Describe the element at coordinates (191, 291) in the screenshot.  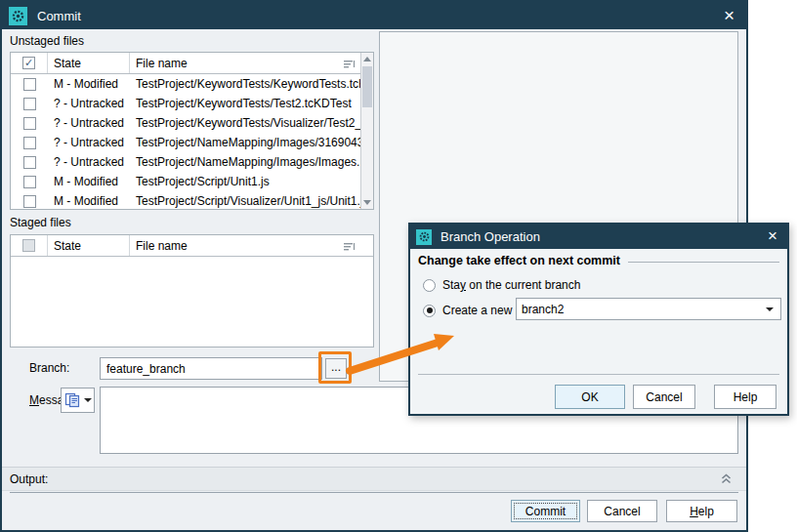
I see `staged-files-table: State File name` at that location.